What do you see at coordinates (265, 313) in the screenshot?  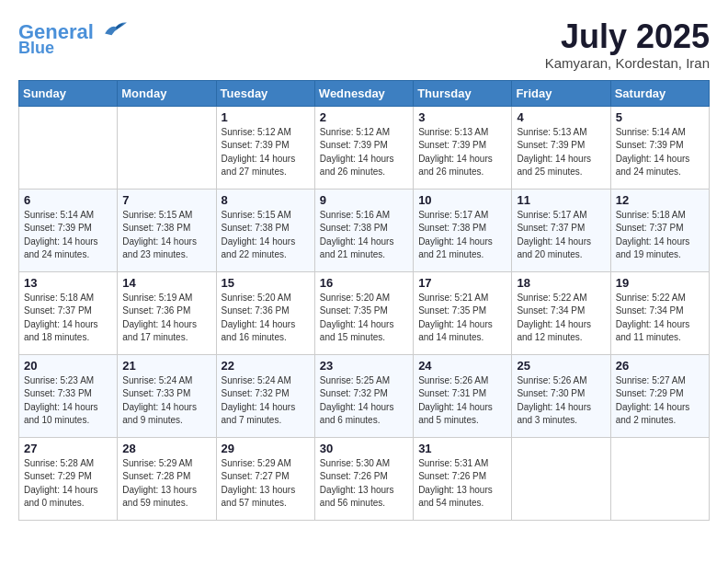 I see `calendar-cell: 15Sunrise: 5:20 AM Sunset: 7:36 PM Dayli…` at bounding box center [265, 313].